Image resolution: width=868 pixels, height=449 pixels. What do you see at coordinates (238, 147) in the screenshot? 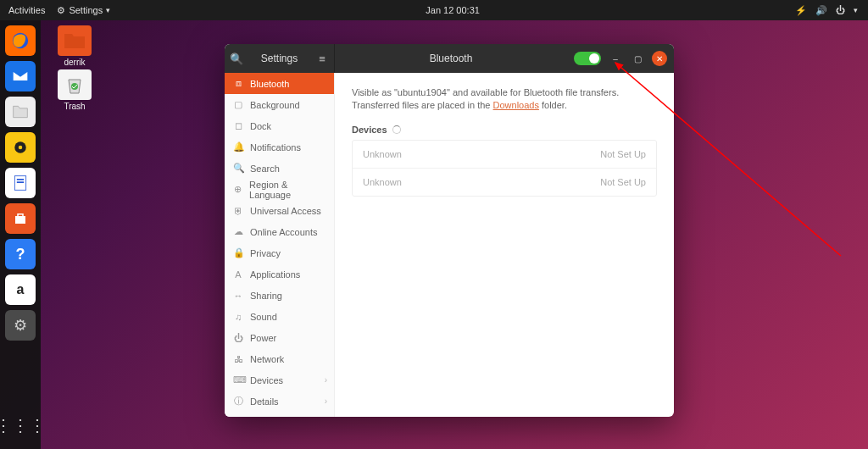
I see `sidebar-item-icon: 🔔` at bounding box center [238, 147].